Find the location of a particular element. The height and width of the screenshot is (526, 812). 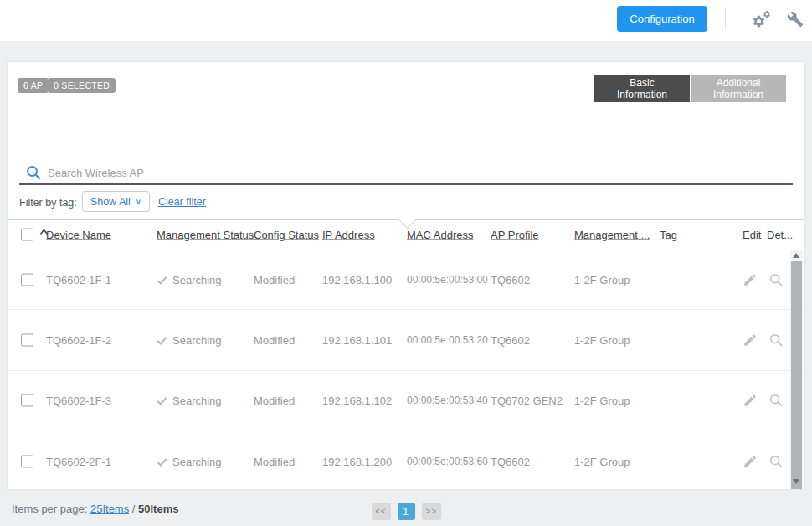

select-all-checkbox is located at coordinates (27, 235).